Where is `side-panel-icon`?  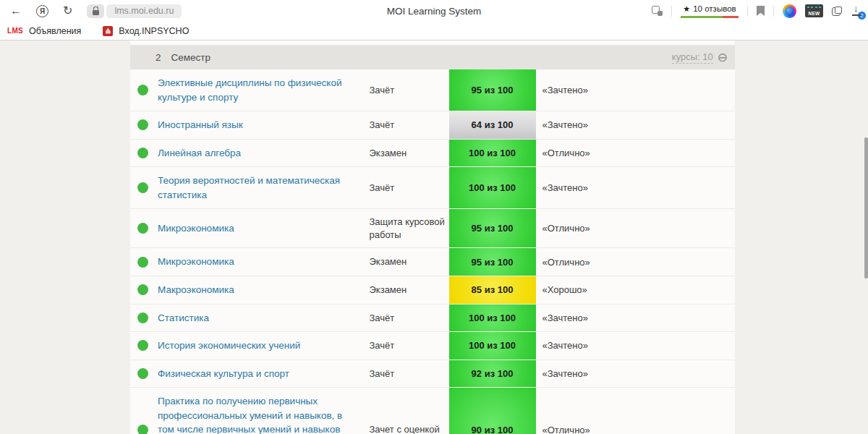
side-panel-icon is located at coordinates (837, 12).